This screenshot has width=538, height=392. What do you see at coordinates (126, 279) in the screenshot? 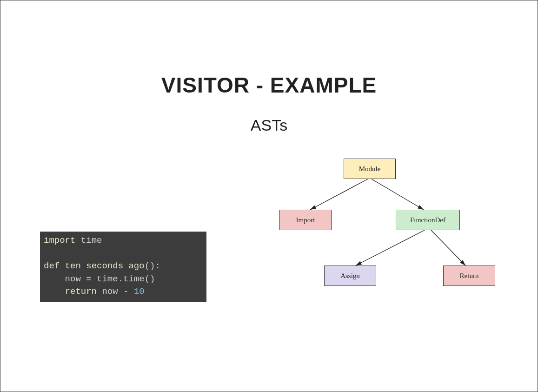
I see `code-call-time: time.time()` at bounding box center [126, 279].